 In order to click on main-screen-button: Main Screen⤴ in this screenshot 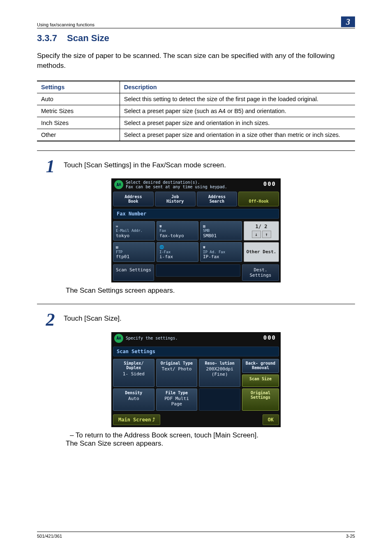, I will do `click(136, 420)`.